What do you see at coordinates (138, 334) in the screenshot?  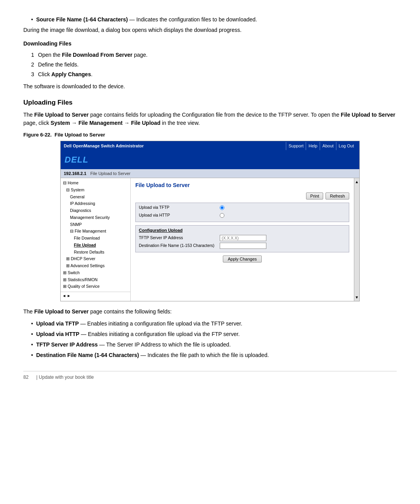 I see `bullet-http-text: Upload via HTTP — Enables initiating a c…` at bounding box center [138, 334].